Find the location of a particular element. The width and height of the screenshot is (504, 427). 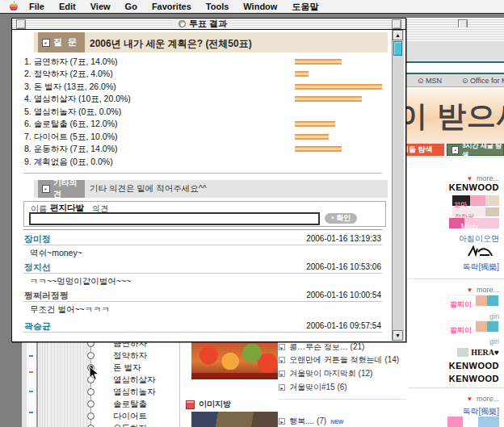

radio-label: 돈 벌자 is located at coordinates (127, 368).